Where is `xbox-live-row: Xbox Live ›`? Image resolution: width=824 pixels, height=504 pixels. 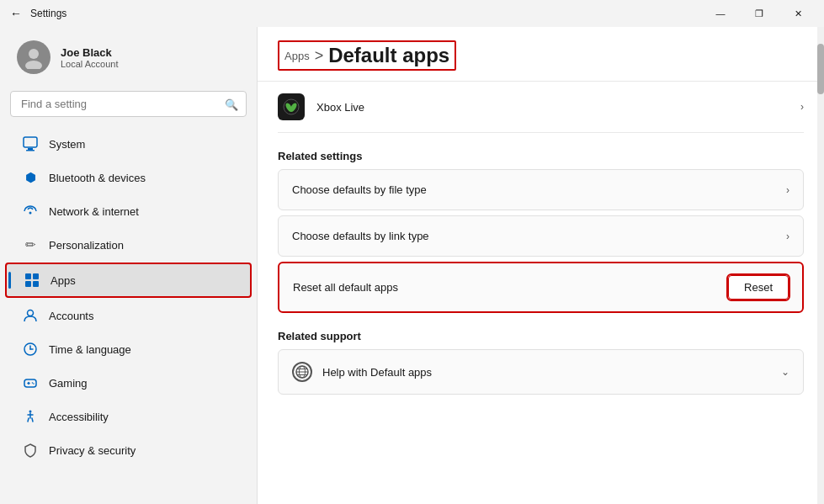
xbox-live-row: Xbox Live › is located at coordinates (540, 108).